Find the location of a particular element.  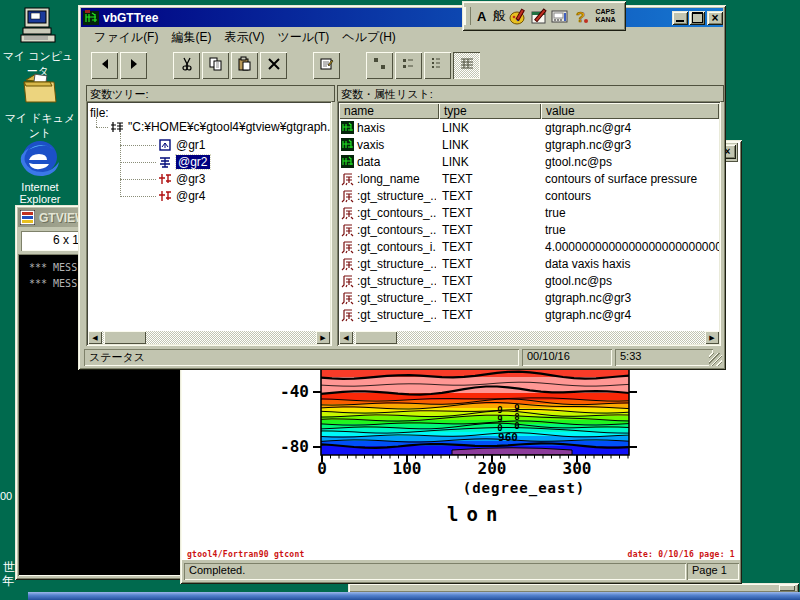

details-view-button is located at coordinates (466, 66).